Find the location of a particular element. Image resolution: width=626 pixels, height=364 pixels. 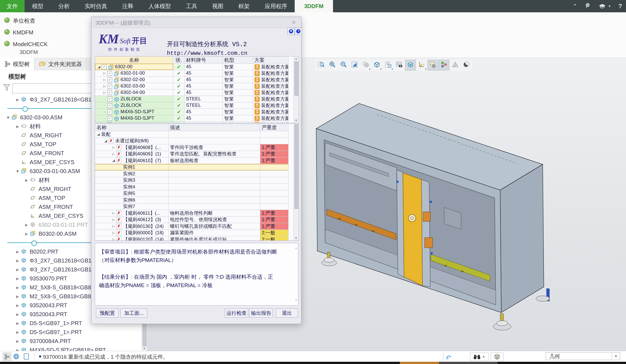

zoom-fit-button is located at coordinates (321, 65).